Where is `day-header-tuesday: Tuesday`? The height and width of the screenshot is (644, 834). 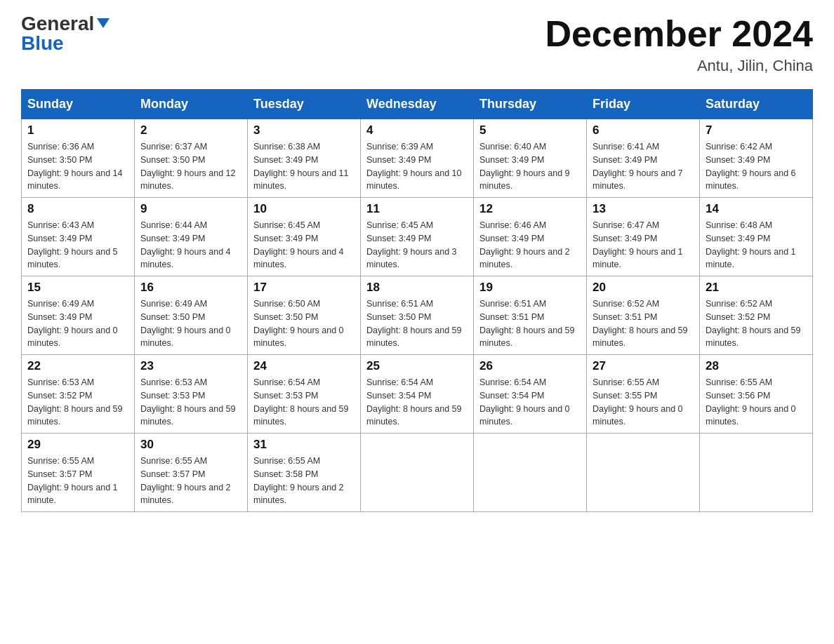
day-header-tuesday: Tuesday is located at coordinates (305, 105).